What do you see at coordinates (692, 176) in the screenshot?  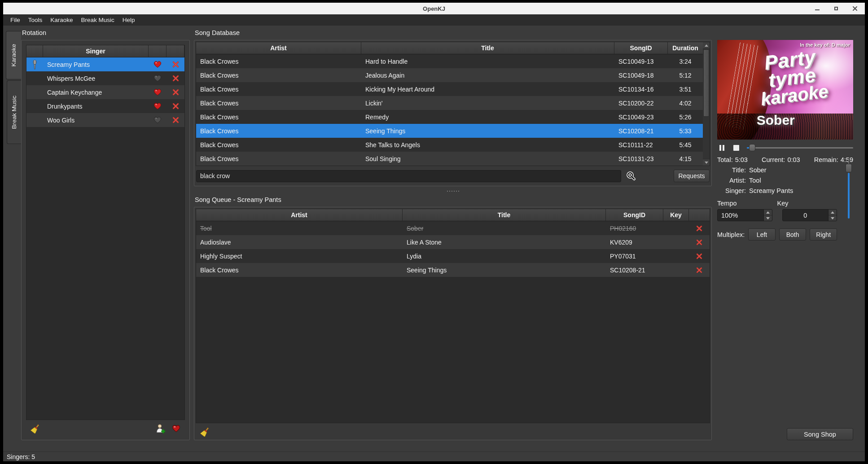 I see `requests-button: Requests` at bounding box center [692, 176].